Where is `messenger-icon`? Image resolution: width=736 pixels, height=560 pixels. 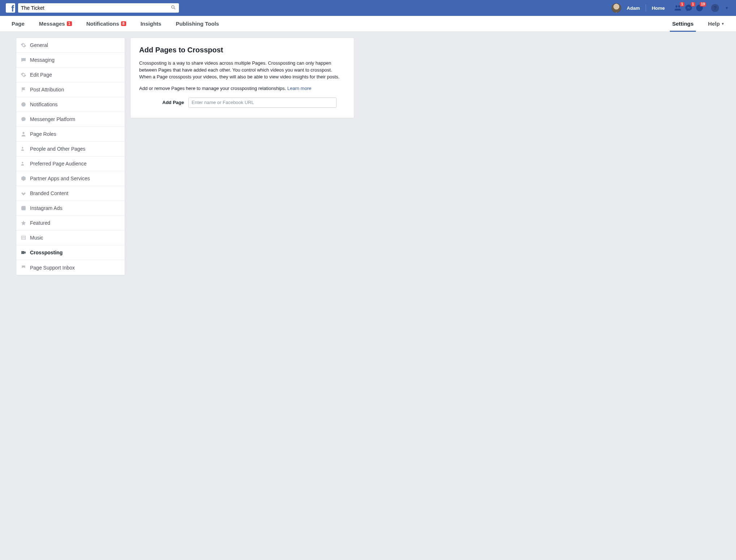 messenger-icon is located at coordinates (23, 119).